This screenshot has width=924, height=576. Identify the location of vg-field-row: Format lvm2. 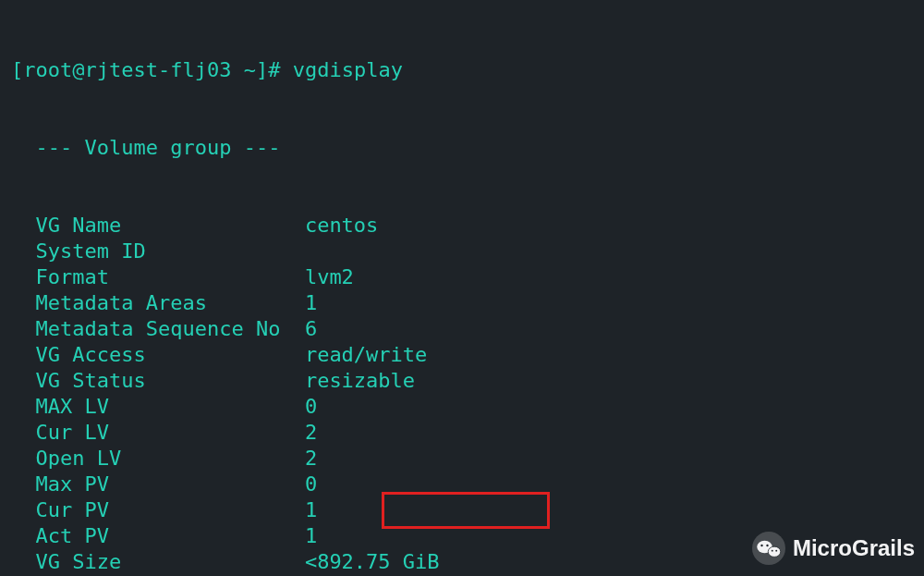
(462, 277).